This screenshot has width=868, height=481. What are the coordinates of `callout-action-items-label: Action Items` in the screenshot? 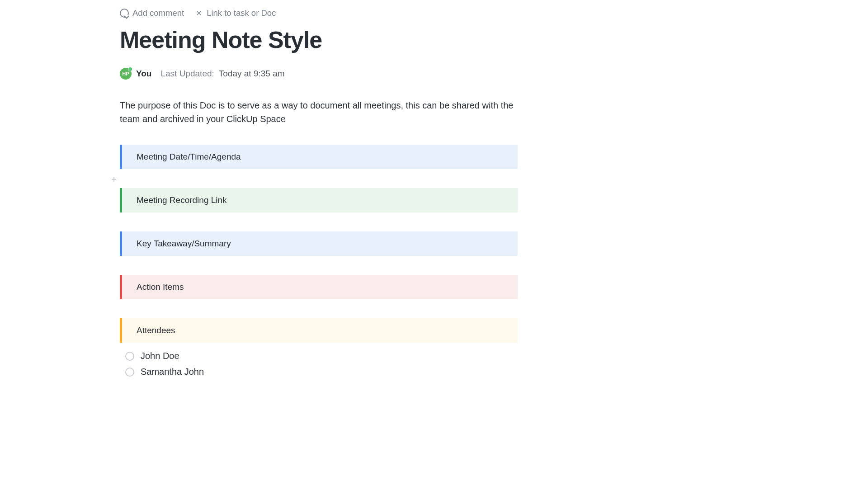 It's located at (160, 287).